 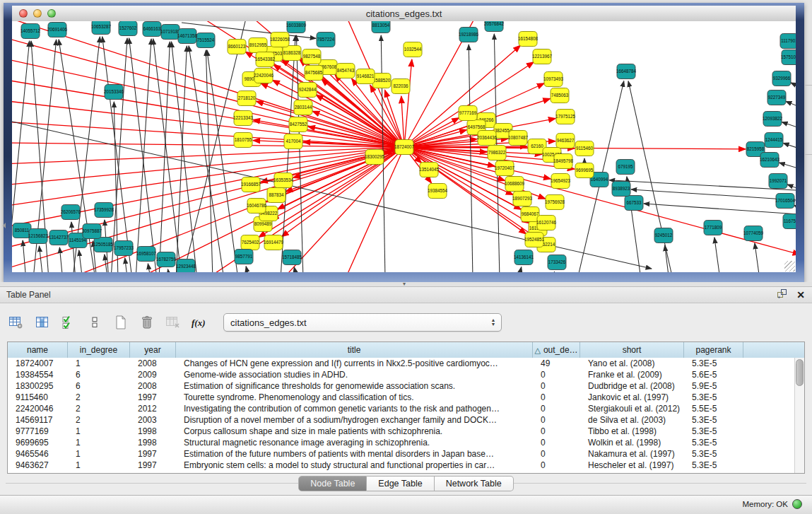 I want to click on network-node: 12156823, so click(x=38, y=236).